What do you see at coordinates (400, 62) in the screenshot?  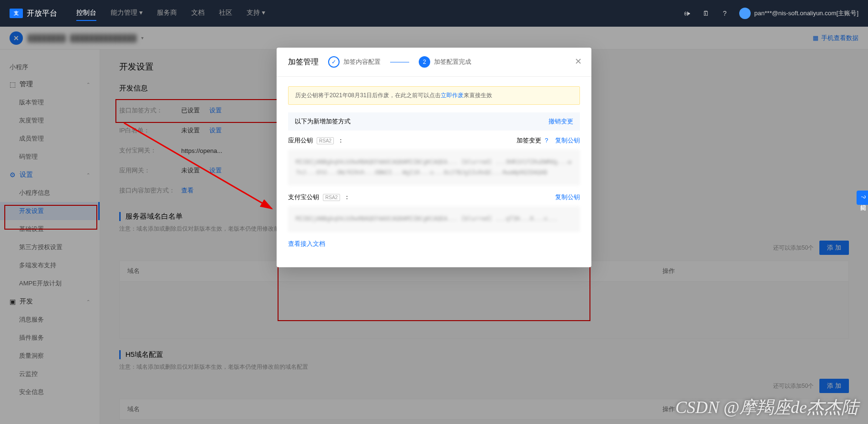 I see `step-connector` at bounding box center [400, 62].